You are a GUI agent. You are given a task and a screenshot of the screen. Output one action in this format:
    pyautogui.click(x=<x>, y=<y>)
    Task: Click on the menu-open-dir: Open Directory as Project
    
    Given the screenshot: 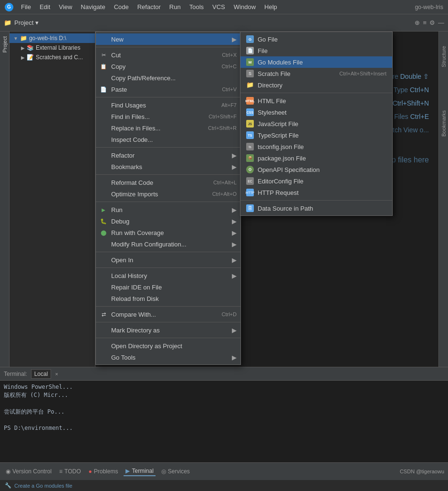 What is the action you would take?
    pyautogui.click(x=168, y=346)
    